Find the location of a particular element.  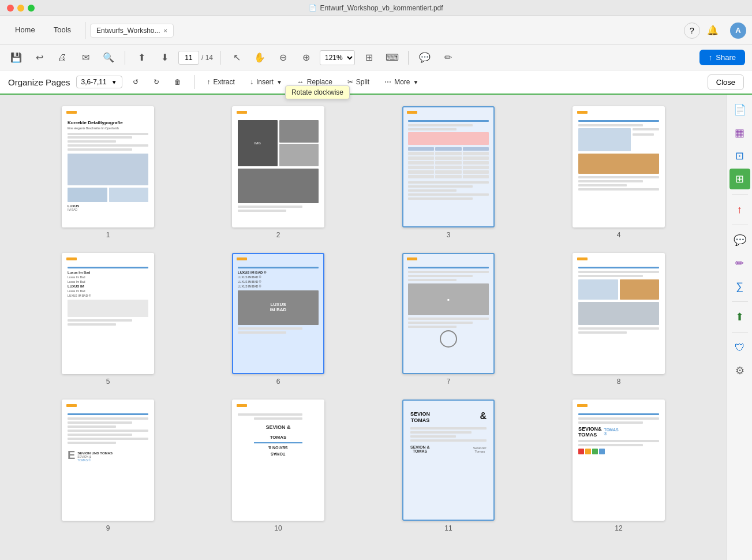

redo-org-button: ↻ is located at coordinates (156, 82).